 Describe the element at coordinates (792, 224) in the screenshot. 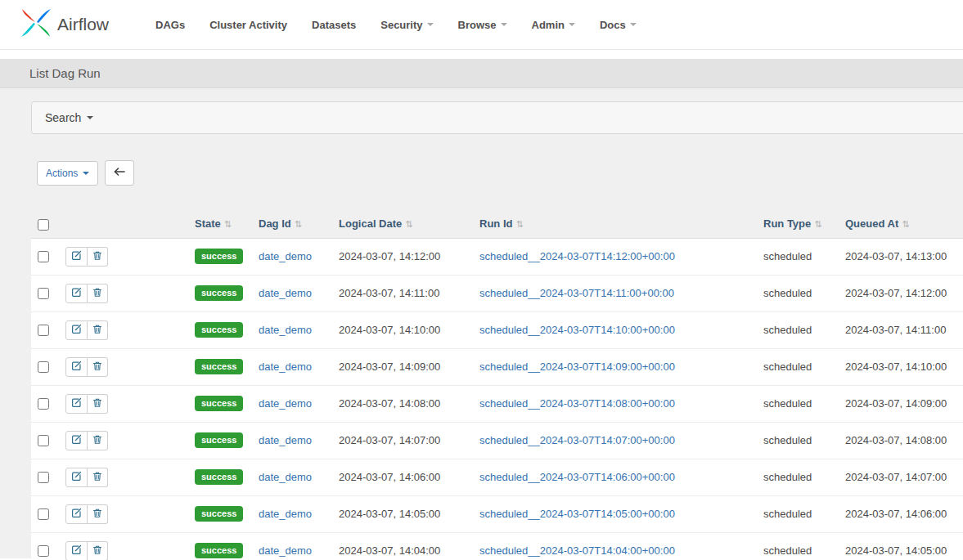

I see `column-header-run-type: Run Type` at that location.